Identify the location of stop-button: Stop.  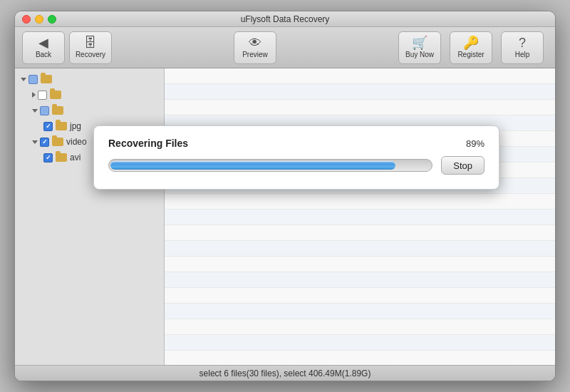
(463, 165).